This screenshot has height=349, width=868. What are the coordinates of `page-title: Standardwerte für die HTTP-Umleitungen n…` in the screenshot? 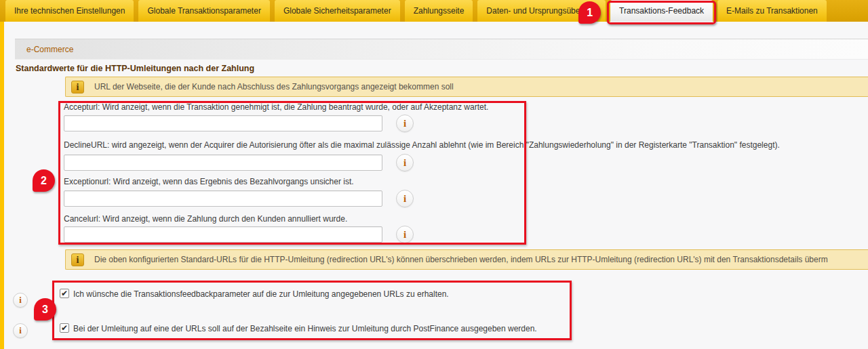 It's located at (135, 68).